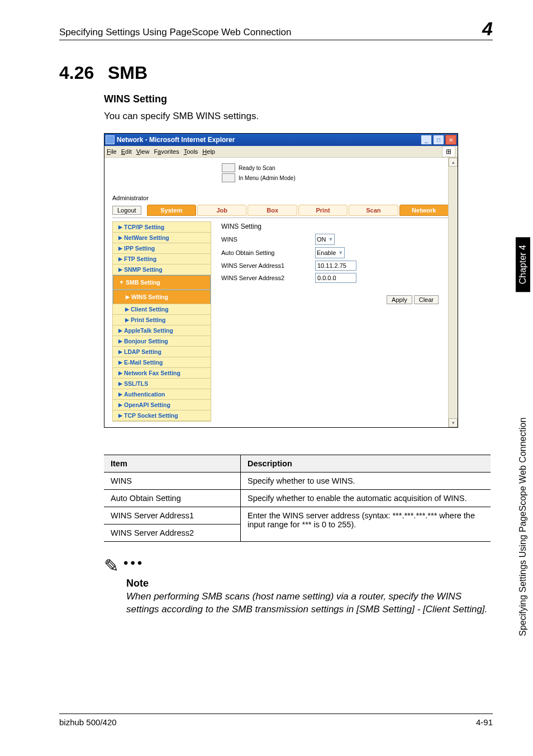 This screenshot has height=756, width=533. What do you see at coordinates (297, 498) in the screenshot?
I see `description-table: Item Description WINS Specify whether to…` at bounding box center [297, 498].